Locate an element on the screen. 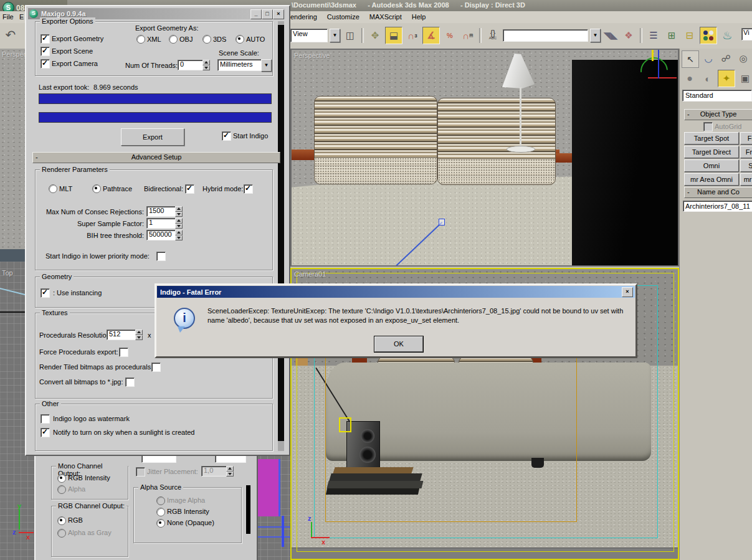 The width and height of the screenshot is (752, 560). render-setup-icon: ♨ is located at coordinates (727, 36).